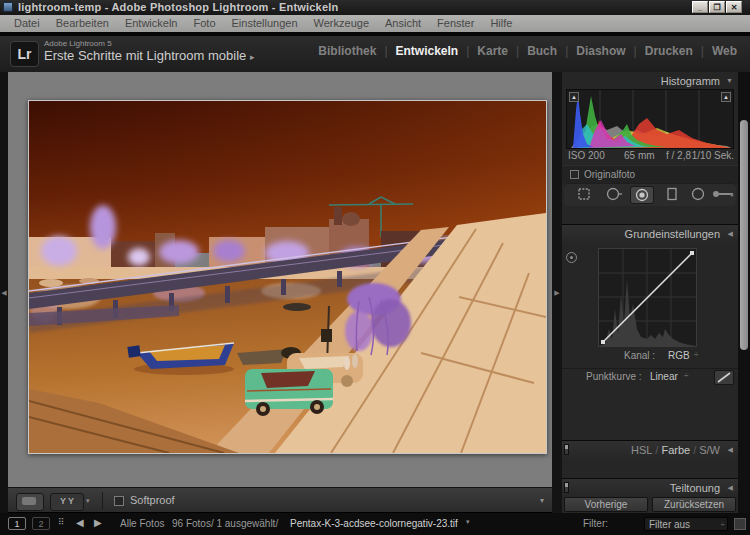 This screenshot has height=535, width=750. Describe the element at coordinates (574, 97) in the screenshot. I see `shadow-clipping-icon: ▲` at that location.